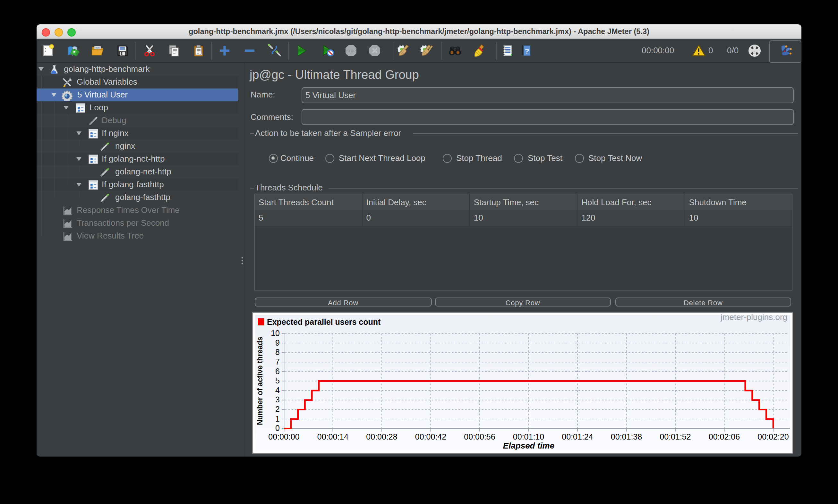  Describe the element at coordinates (284, 437) in the screenshot. I see `svg-text: 00:00:00` at that location.